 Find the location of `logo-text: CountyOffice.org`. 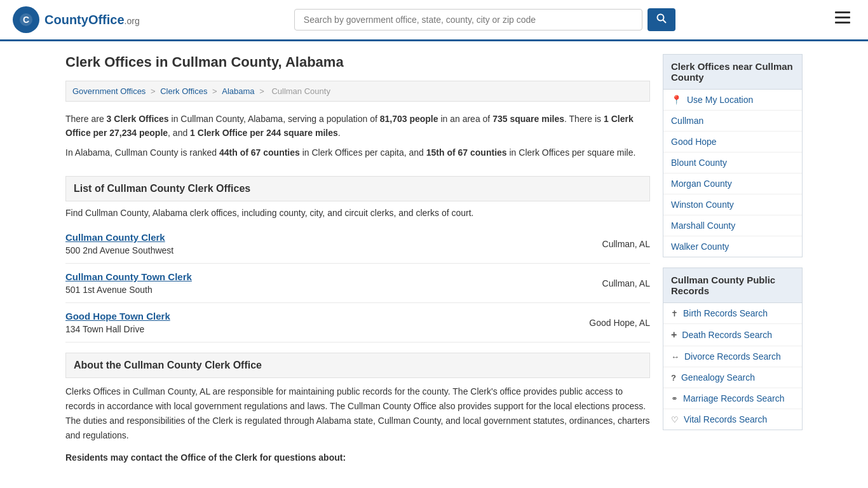

logo-text: CountyOffice.org is located at coordinates (92, 20).